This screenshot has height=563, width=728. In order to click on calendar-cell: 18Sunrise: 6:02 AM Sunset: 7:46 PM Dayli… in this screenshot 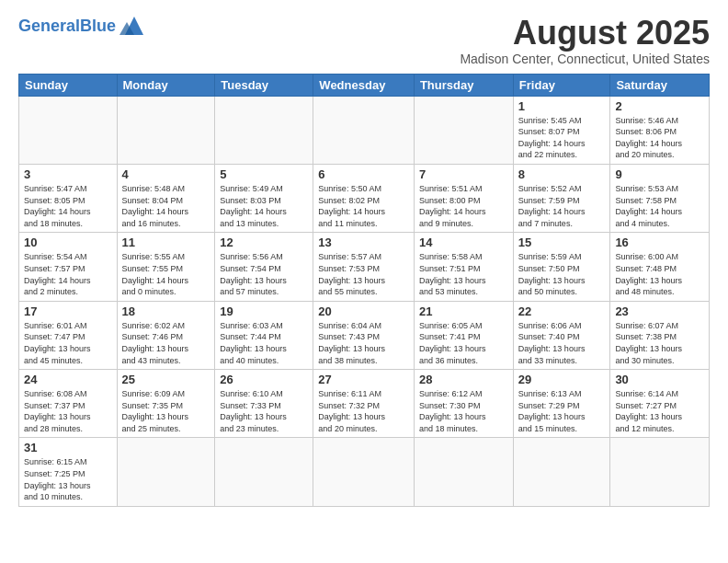, I will do `click(165, 335)`.